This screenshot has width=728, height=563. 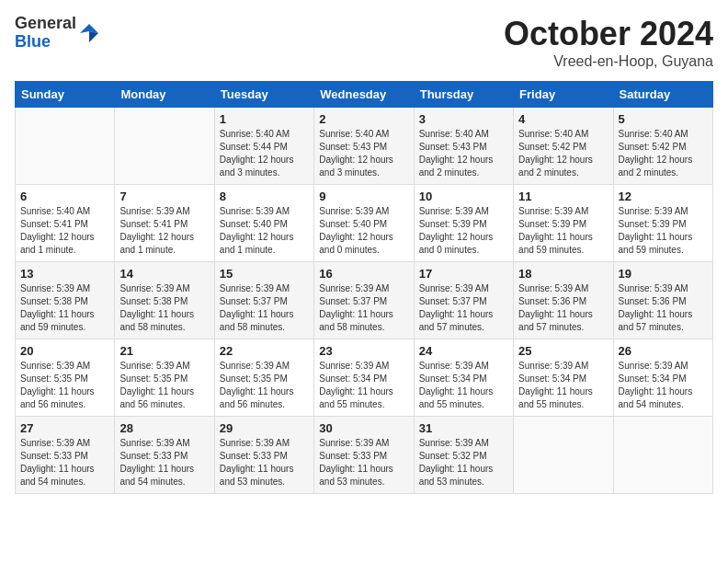 What do you see at coordinates (265, 351) in the screenshot?
I see `day-number: 22` at bounding box center [265, 351].